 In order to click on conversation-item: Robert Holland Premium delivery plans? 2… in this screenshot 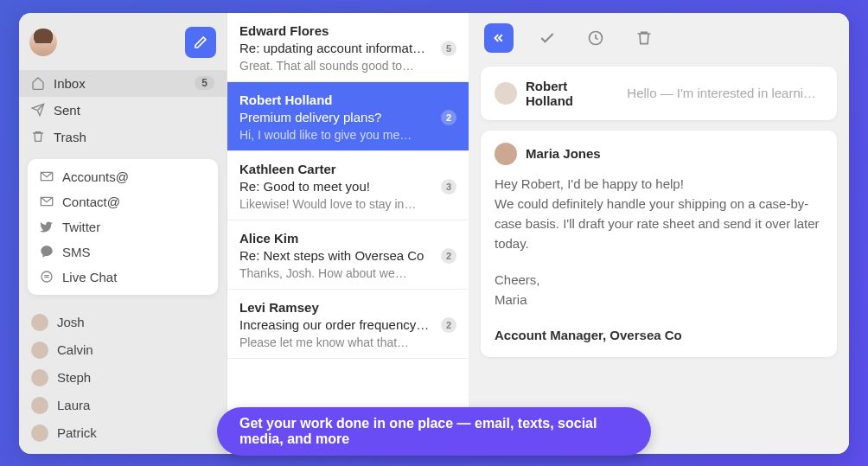, I will do `click(348, 117)`.